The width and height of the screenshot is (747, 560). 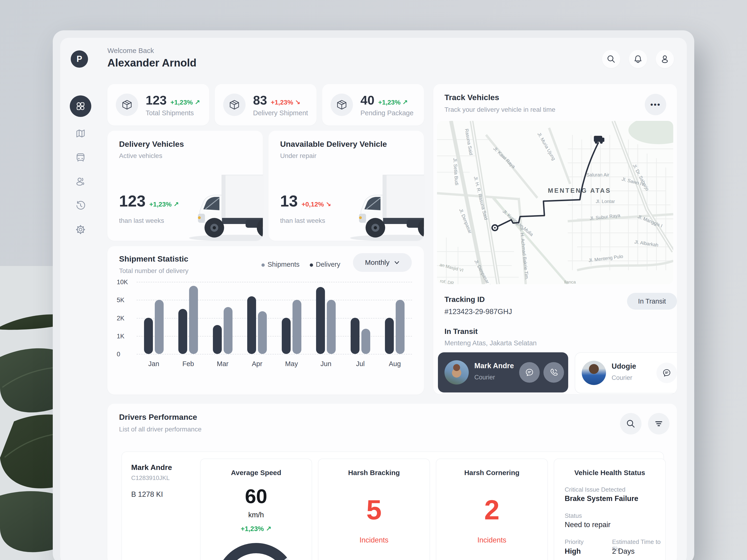 What do you see at coordinates (299, 156) in the screenshot?
I see `card-subtitle: Under repair` at bounding box center [299, 156].